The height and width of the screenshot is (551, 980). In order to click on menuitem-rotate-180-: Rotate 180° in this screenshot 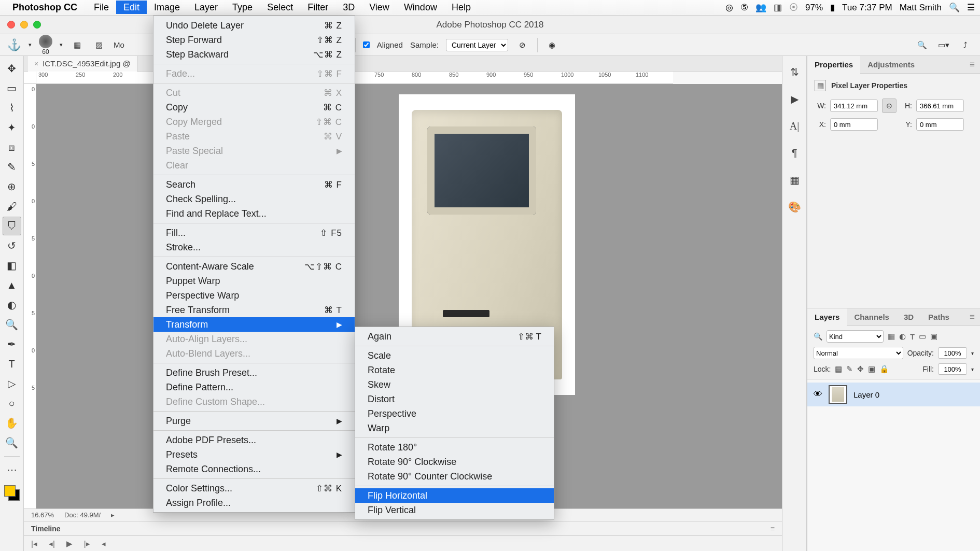, I will do `click(454, 447)`.